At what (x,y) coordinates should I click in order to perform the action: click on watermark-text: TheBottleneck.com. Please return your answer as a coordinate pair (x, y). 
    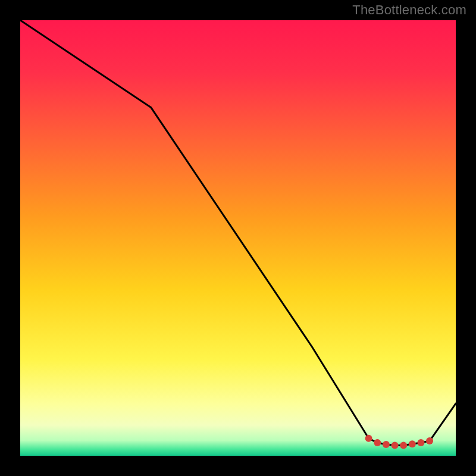
    Looking at the image, I should click on (409, 10).